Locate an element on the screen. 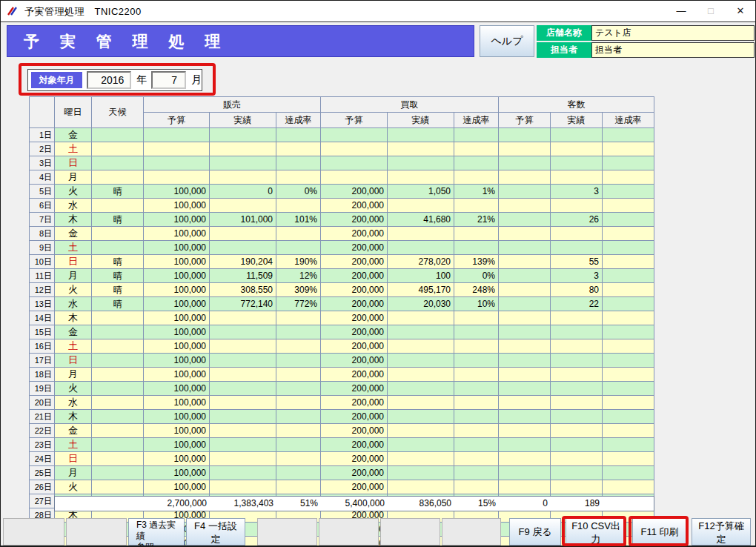  purchase-actual-cell: 278,020 is located at coordinates (421, 262).